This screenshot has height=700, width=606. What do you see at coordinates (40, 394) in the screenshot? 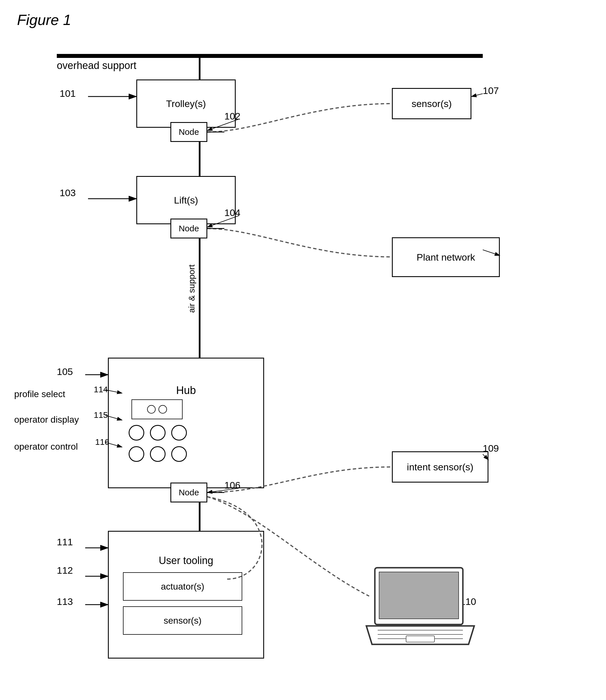
I see `profile-select-label: profile select` at bounding box center [40, 394].